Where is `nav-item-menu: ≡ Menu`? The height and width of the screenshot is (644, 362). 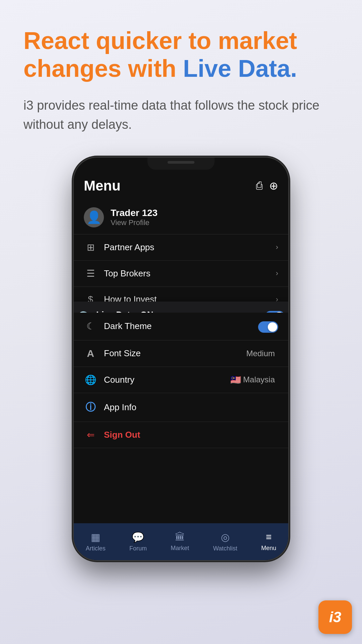
nav-item-menu: ≡ Menu is located at coordinates (269, 541).